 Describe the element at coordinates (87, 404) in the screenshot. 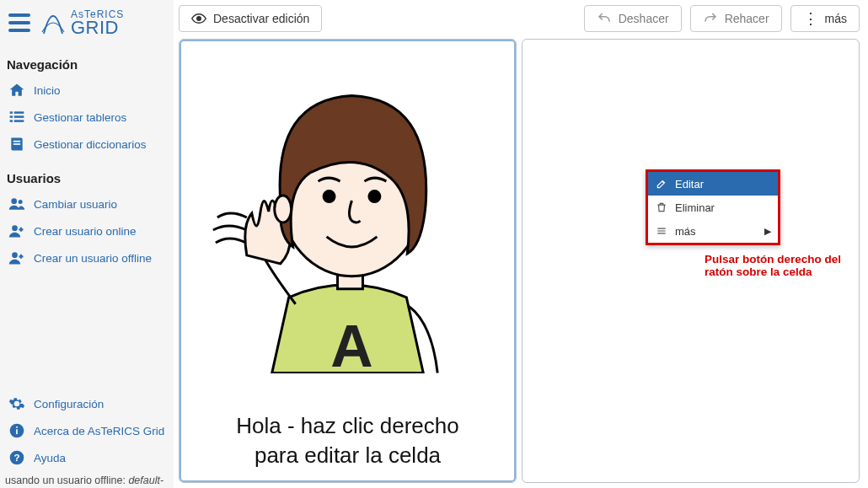

I see `nav-settings: Configuración` at that location.